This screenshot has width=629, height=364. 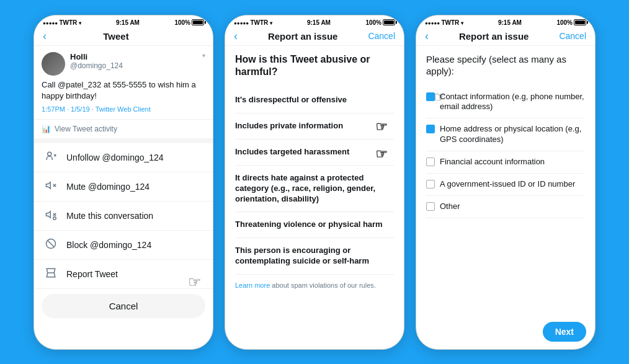 I want to click on nav-title-2: Report an issue, so click(x=303, y=36).